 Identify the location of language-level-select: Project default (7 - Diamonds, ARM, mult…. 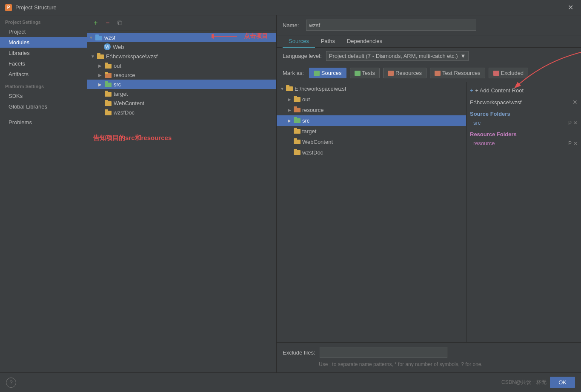
(398, 56).